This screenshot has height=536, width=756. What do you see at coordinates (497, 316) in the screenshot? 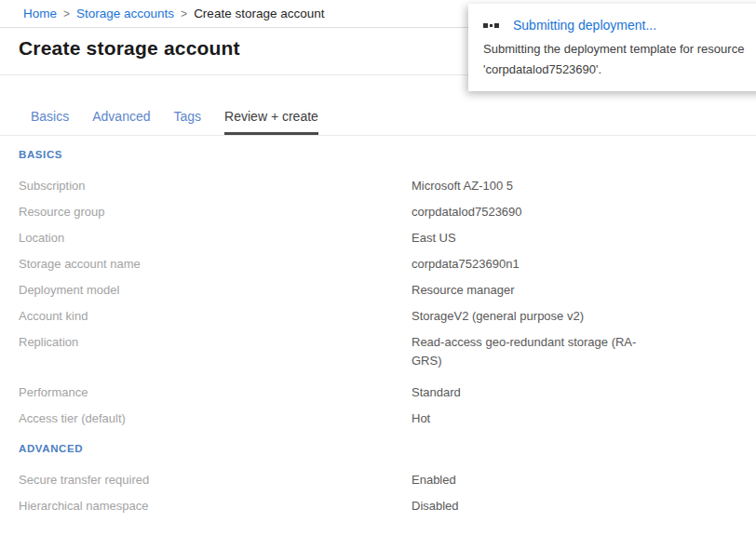
I see `field-value: StorageV2 (general purpose v2)` at bounding box center [497, 316].